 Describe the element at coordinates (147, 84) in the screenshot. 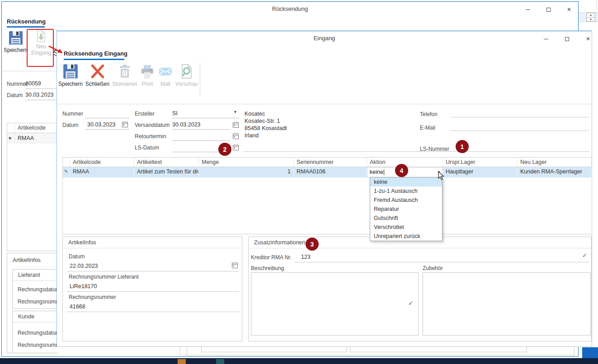

I see `print-label: Print` at that location.